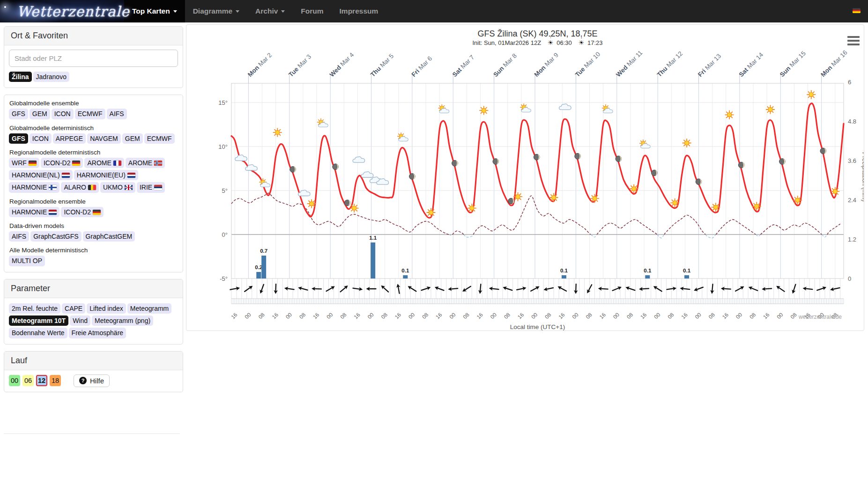 The image size is (868, 484). Describe the element at coordinates (151, 187) in the screenshot. I see `model-chip-irie-rs: IRIE` at that location.